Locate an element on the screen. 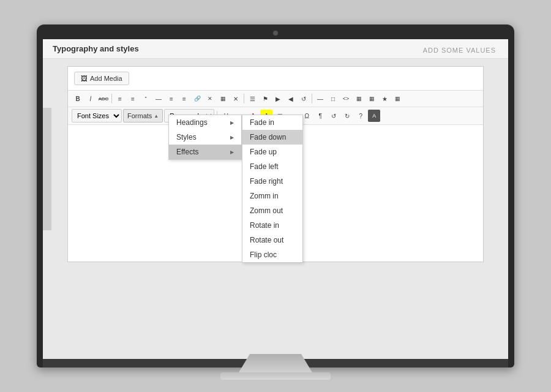  table2-button: ▦ is located at coordinates (372, 99).